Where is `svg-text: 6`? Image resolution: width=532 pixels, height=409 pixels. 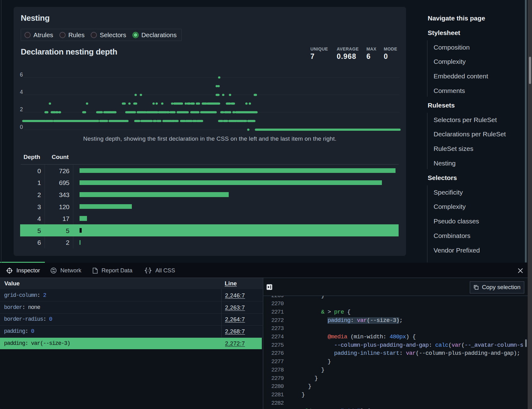
svg-text: 6 is located at coordinates (21, 75).